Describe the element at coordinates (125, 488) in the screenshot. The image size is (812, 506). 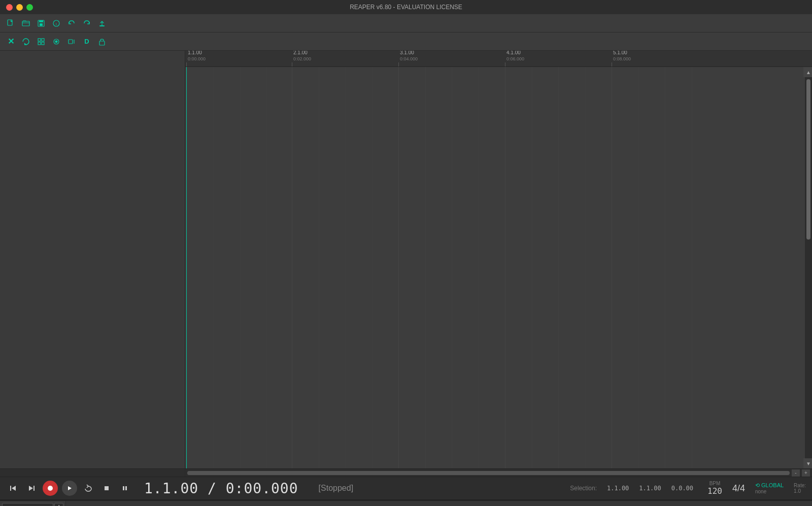
I see `pause-button` at that location.